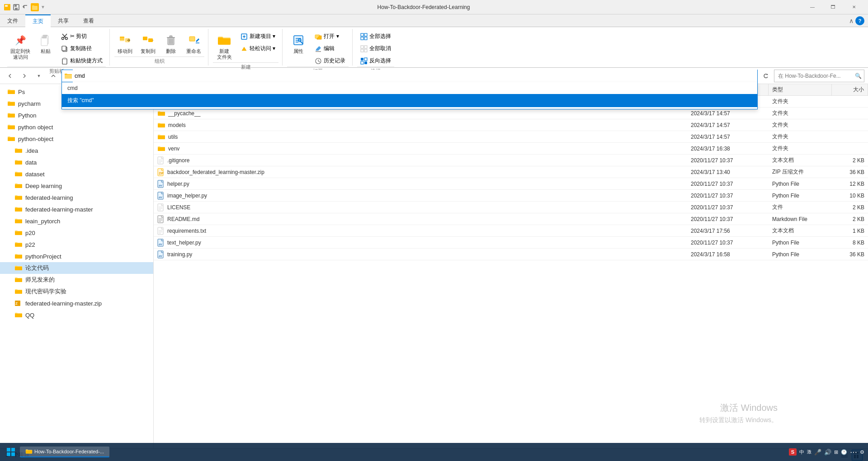 This screenshot has height=461, width=868. What do you see at coordinates (420, 113) in the screenshot?
I see `file-name-pycache: __pycache__` at bounding box center [420, 113].